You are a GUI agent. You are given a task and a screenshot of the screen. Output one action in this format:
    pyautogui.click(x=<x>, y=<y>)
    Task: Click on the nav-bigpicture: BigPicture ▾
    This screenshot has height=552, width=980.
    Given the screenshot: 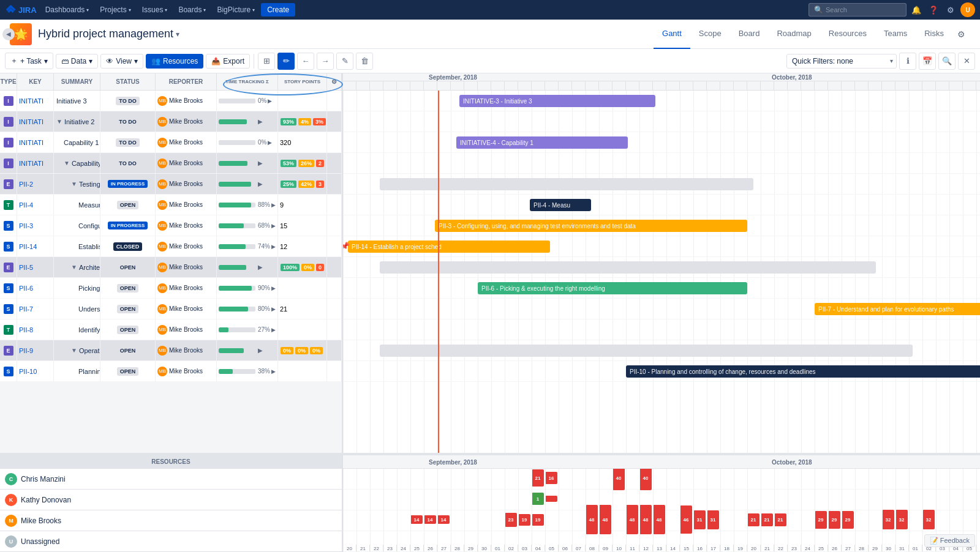 What is the action you would take?
    pyautogui.click(x=236, y=10)
    